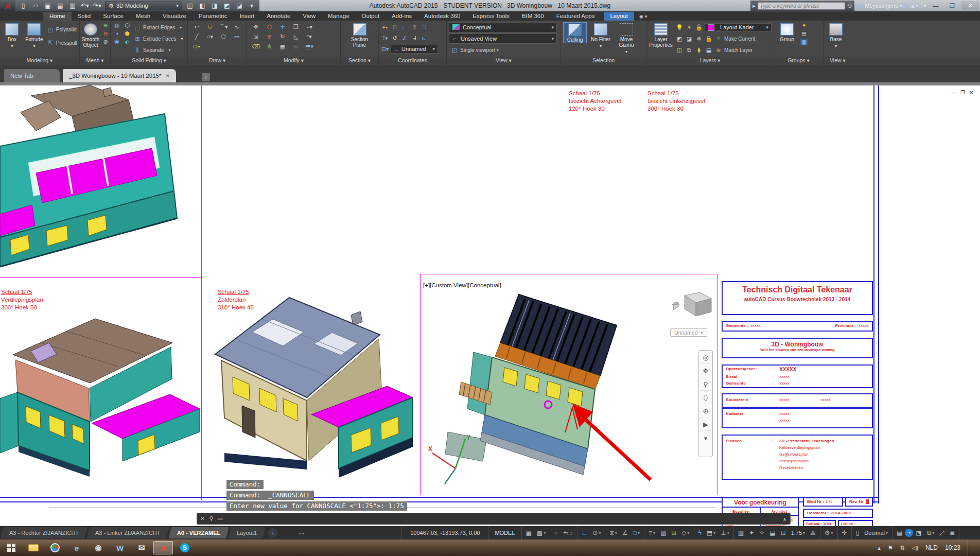 This screenshot has height=556, width=980. What do you see at coordinates (414, 49) in the screenshot?
I see `ucs-name-dropdown: ∟ Unnamed ▾` at bounding box center [414, 49].